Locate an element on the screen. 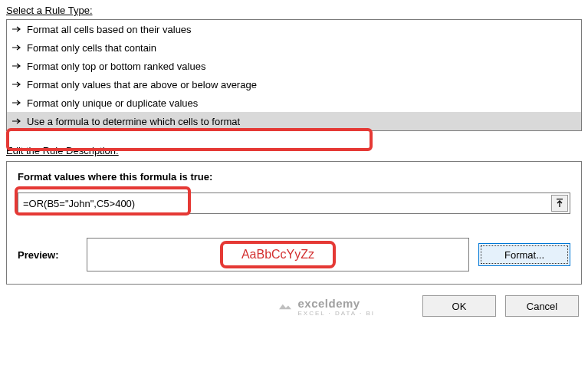 The height and width of the screenshot is (385, 588). preview-sample-text: AaBbCcYyZz is located at coordinates (278, 255).